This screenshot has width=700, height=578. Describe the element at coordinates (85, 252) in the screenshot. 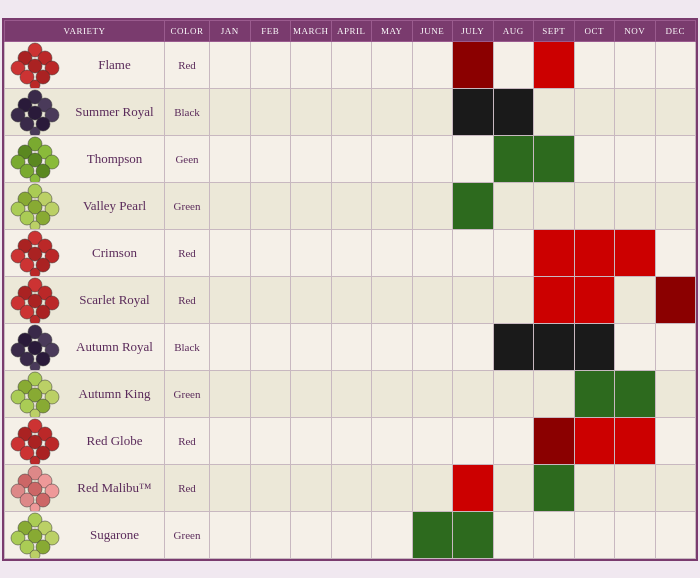

I see `variety-cell-4: Crimson` at that location.